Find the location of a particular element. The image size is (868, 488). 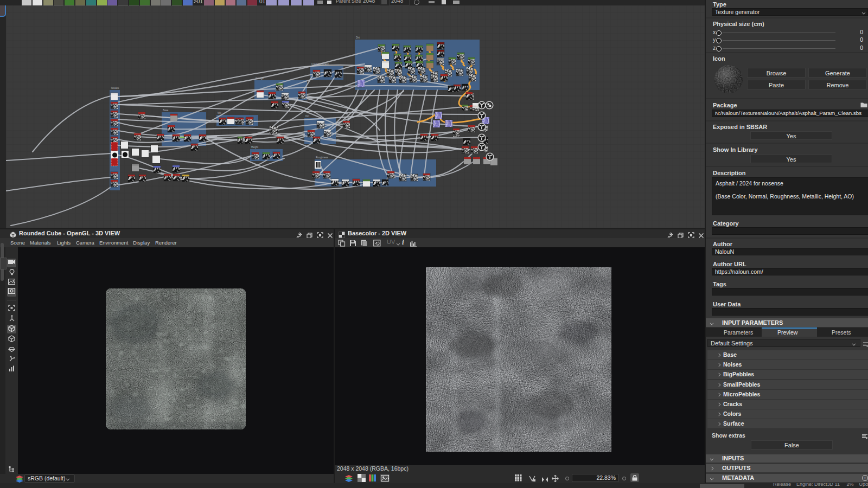

svg-text: Base is located at coordinates (166, 111).